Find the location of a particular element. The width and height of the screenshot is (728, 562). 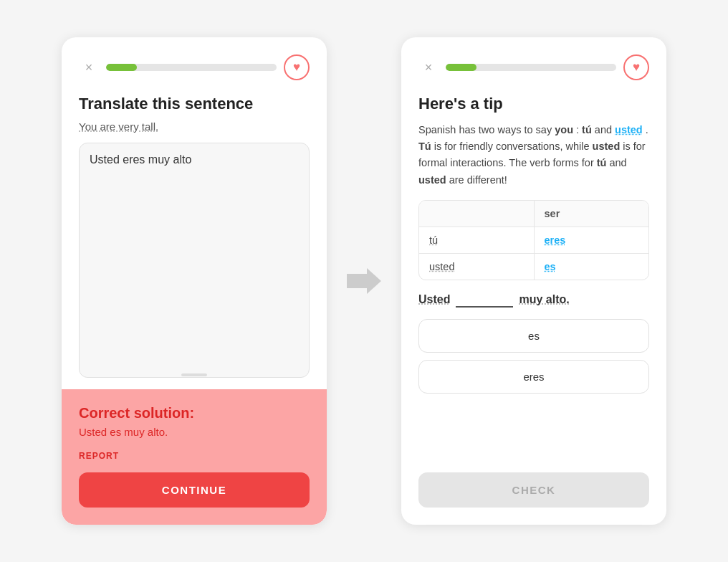

fill-blank is located at coordinates (484, 300).